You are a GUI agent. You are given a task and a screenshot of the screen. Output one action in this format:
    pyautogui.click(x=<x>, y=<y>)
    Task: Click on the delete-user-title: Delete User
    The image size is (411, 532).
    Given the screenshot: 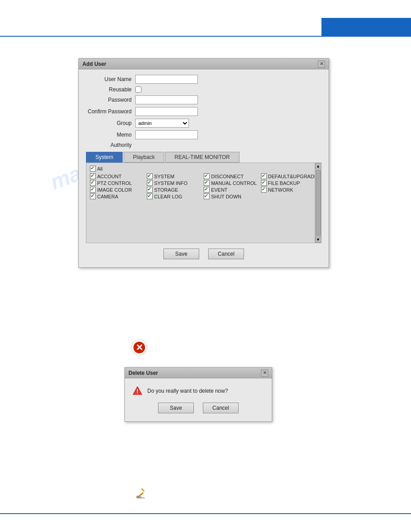 What is the action you would take?
    pyautogui.click(x=143, y=373)
    